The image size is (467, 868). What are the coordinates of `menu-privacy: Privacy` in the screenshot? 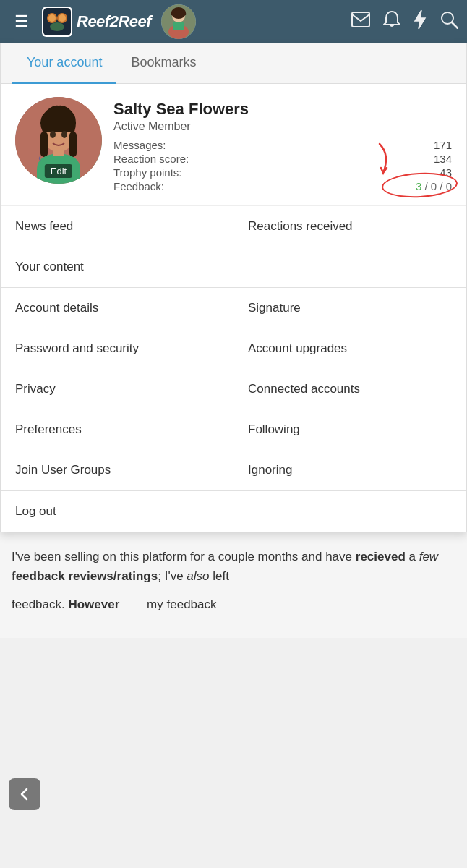 It's located at (117, 389).